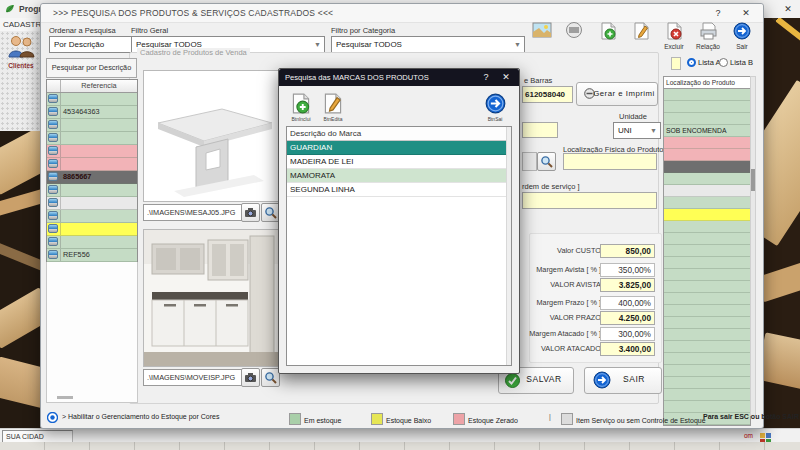 The height and width of the screenshot is (450, 800). Describe the element at coordinates (82, 30) in the screenshot. I see `ordenar-label: Ordenar a Pesquisa` at that location.